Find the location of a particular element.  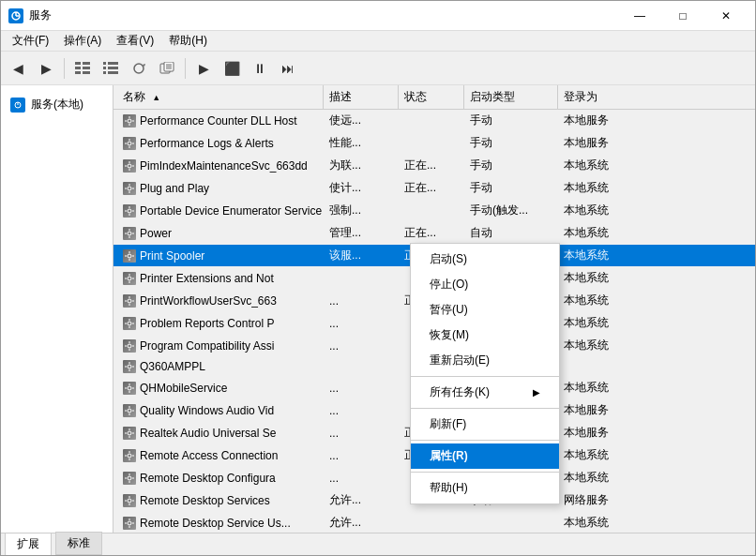

back-button: ◀ is located at coordinates (18, 68).